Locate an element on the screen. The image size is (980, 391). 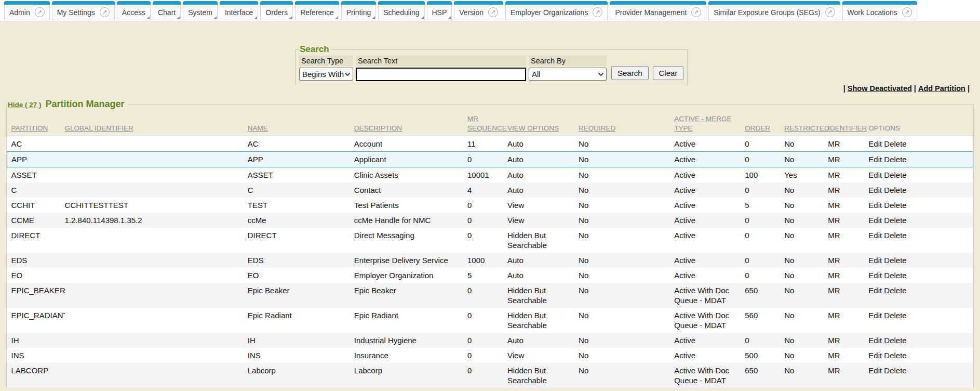
nav-tab-scheduling: Scheduling is located at coordinates (401, 10).